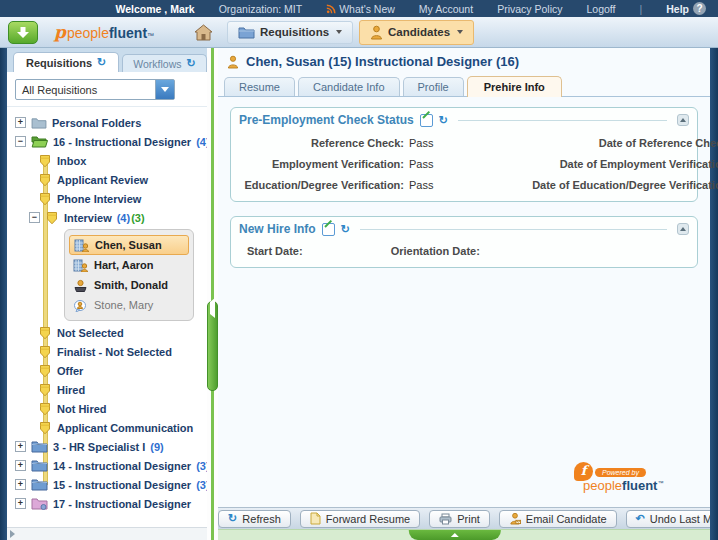 This screenshot has height=540, width=718. What do you see at coordinates (107, 446) in the screenshot?
I see `tree-item-req-3: + 3 - HR Specialist I (9)` at bounding box center [107, 446].